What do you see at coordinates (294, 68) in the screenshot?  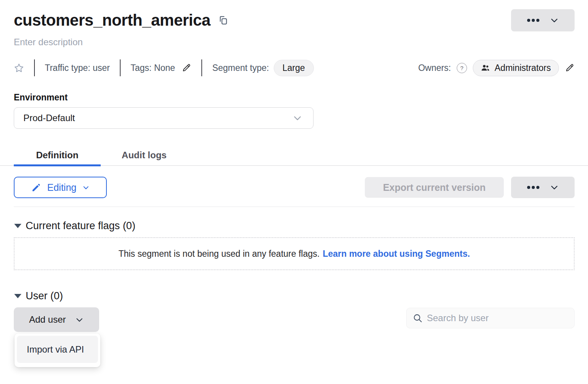 I see `segment-type-badge: Large` at bounding box center [294, 68].